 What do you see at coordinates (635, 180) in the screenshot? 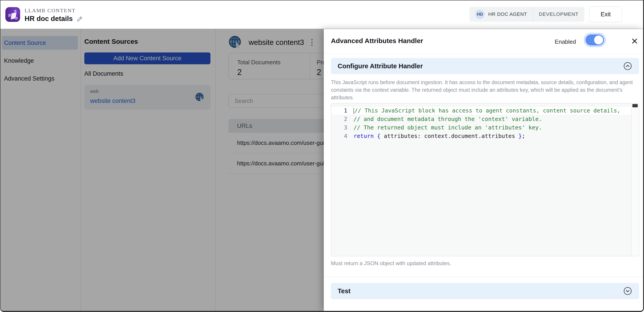
I see `editor-scrollbar-track` at bounding box center [635, 180].